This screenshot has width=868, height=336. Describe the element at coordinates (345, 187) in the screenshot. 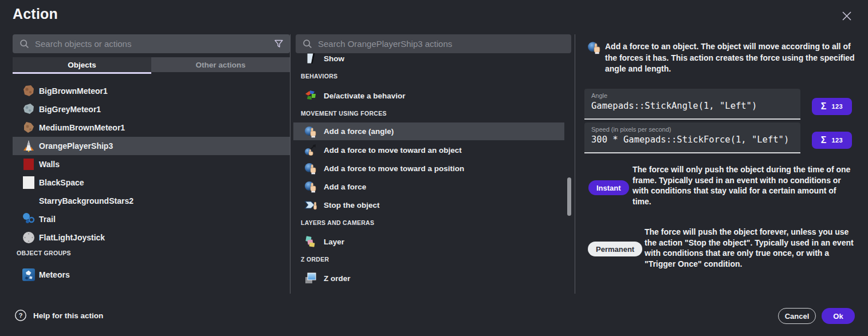

I see `action-label: Add a force` at that location.